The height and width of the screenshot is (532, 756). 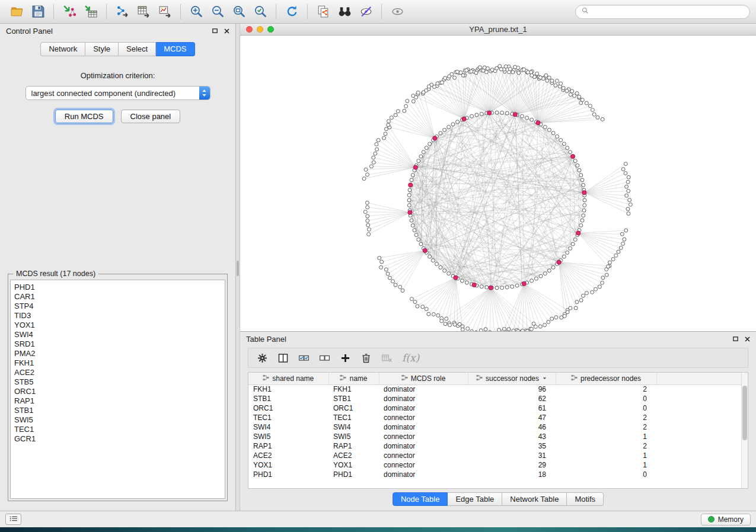 What do you see at coordinates (606, 379) in the screenshot?
I see `column-header-predecessors: predecessor nodes` at bounding box center [606, 379].